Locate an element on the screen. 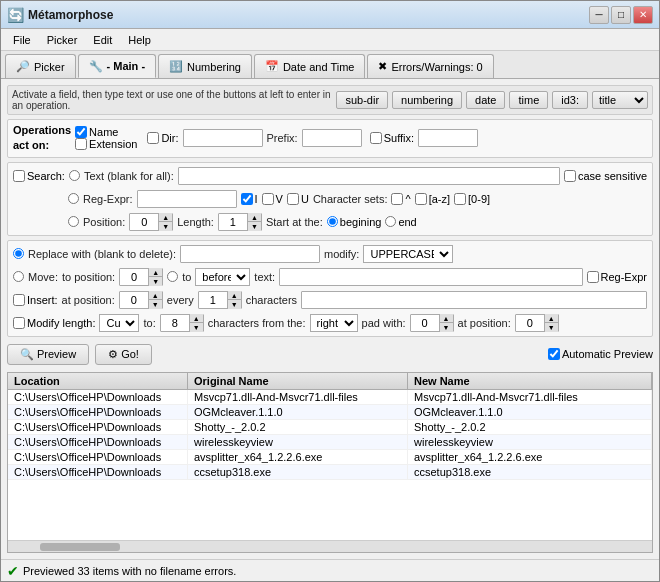 This screenshot has height=582, width=660. table-row: C:\Users\OfficeHP\Downloads Shotty_-_2.0… is located at coordinates (330, 428).